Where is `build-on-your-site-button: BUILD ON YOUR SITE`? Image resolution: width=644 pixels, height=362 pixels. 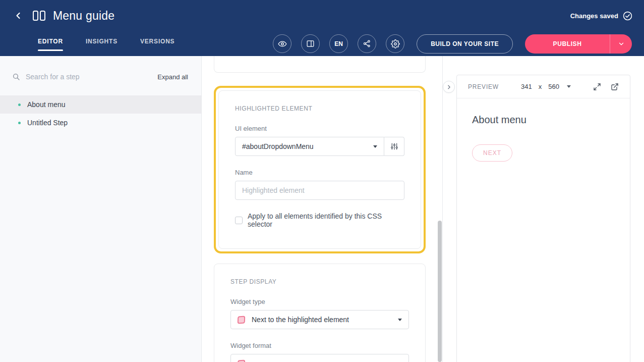
build-on-your-site-button: BUILD ON YOUR SITE is located at coordinates (465, 44).